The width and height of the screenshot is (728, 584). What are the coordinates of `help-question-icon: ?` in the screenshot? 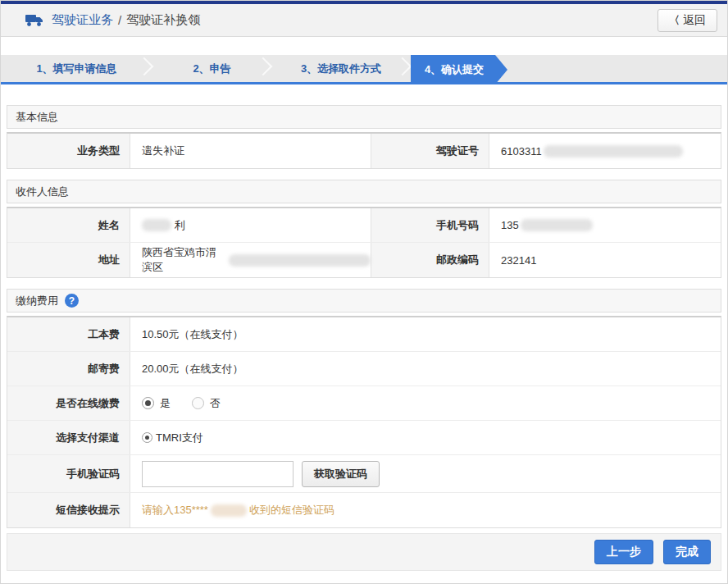 It's located at (72, 300).